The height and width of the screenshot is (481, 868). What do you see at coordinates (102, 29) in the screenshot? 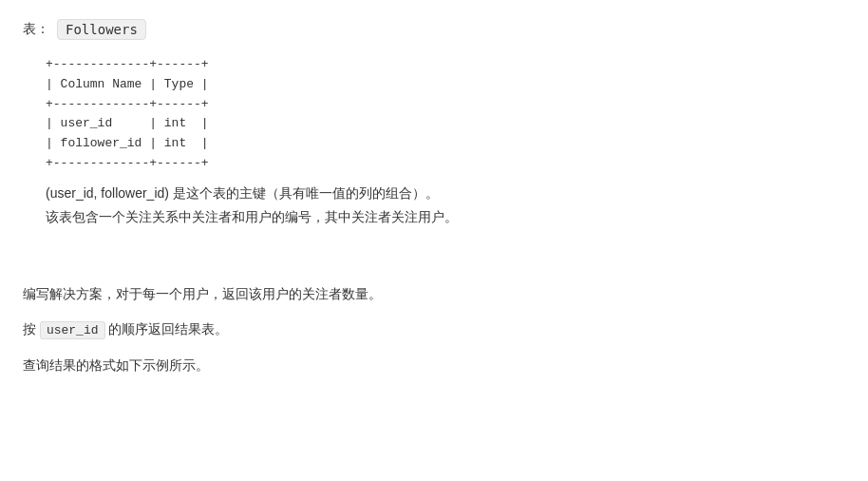
I see `table-name-badge: Followers` at bounding box center [102, 29].